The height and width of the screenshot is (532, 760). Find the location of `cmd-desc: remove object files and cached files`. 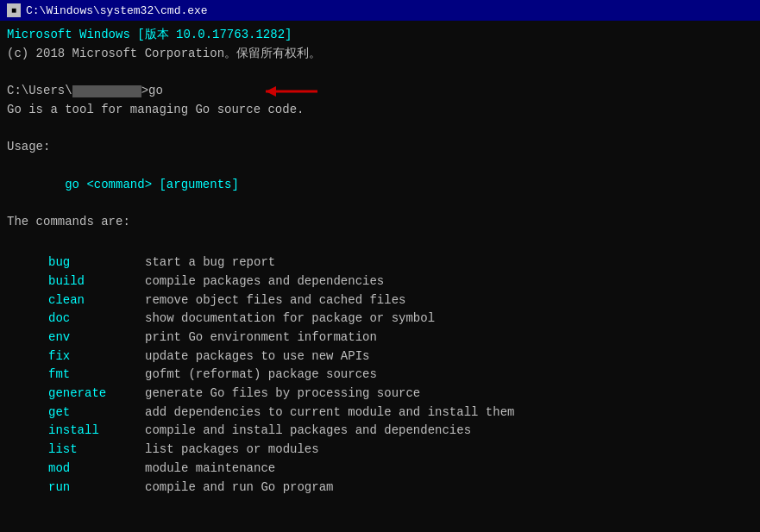

cmd-desc: remove object files and cached files is located at coordinates (275, 301).